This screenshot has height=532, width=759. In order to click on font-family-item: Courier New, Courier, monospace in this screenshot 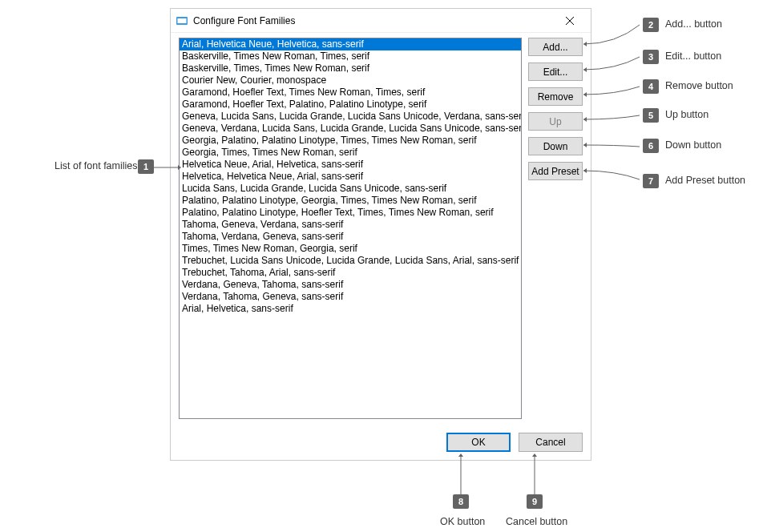, I will do `click(350, 80)`.